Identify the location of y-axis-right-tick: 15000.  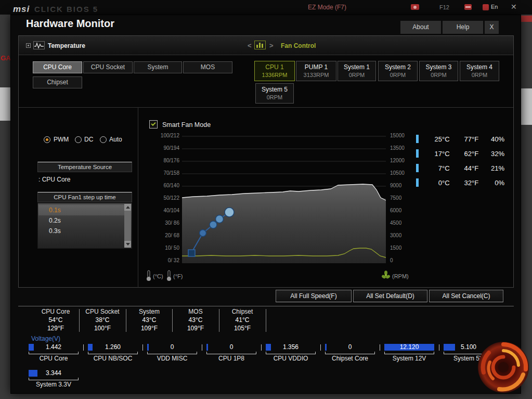
(402, 135).